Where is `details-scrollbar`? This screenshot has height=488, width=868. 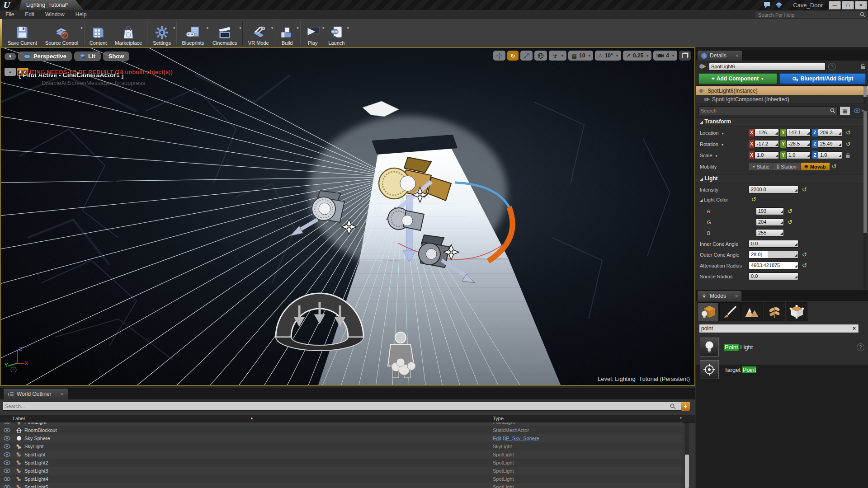 details-scrollbar is located at coordinates (865, 201).